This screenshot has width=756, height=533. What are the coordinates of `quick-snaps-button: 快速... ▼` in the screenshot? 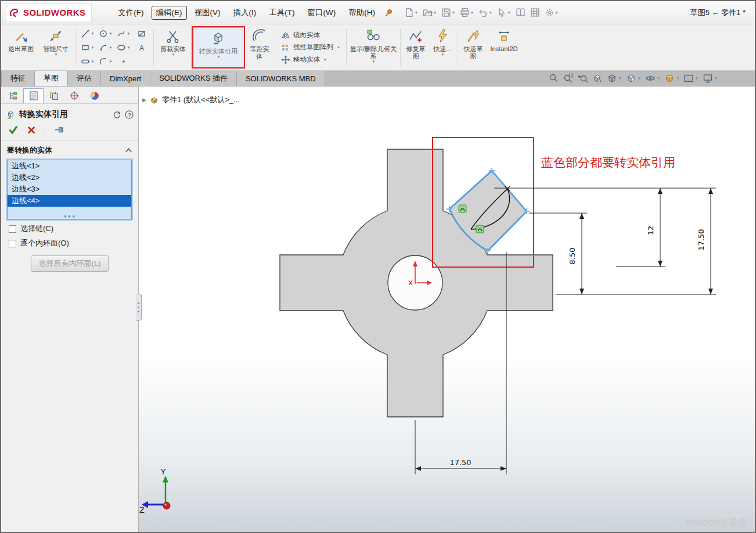 It's located at (442, 48).